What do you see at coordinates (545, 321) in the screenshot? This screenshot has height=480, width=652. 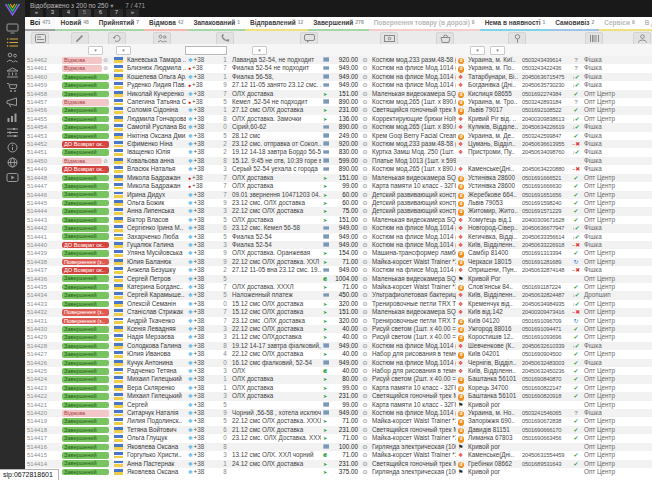 I see `ttn-number: 0501691096709` at bounding box center [545, 321].